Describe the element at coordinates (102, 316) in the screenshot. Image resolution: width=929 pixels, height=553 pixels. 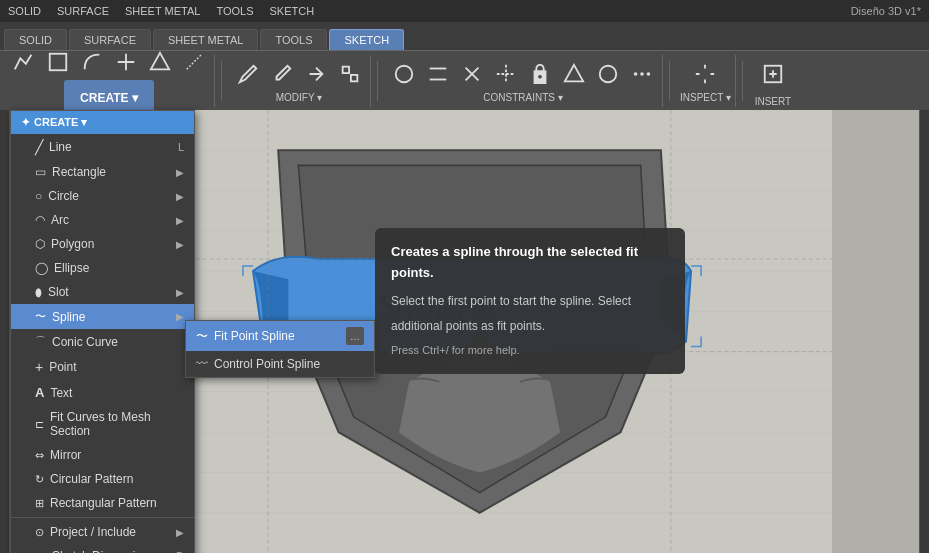
I see `menu-item-spline: 〜 Spline ▶` at that location.